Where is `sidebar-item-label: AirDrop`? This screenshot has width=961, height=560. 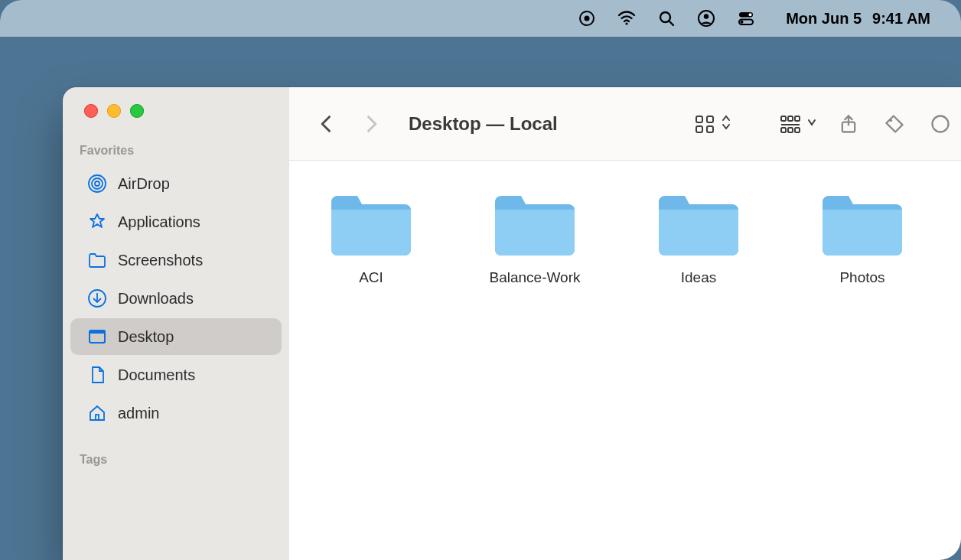
sidebar-item-label: AirDrop is located at coordinates (144, 184).